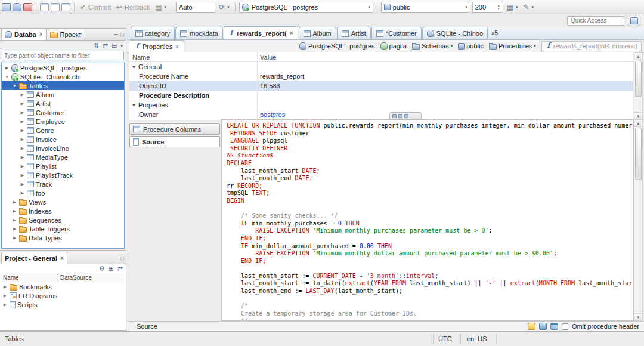 Image resolution: width=644 pixels, height=346 pixels. What do you see at coordinates (63, 166) in the screenshot?
I see `tree-item-playlist: ▶Playlist` at bounding box center [63, 166].